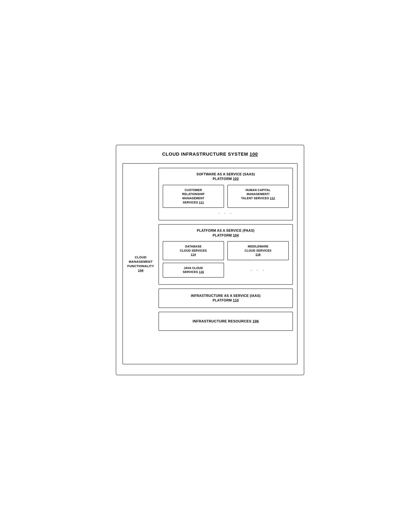 The width and height of the screenshot is (420, 520). What do you see at coordinates (254, 154) in the screenshot?
I see `main-title-ref: 100` at bounding box center [254, 154].